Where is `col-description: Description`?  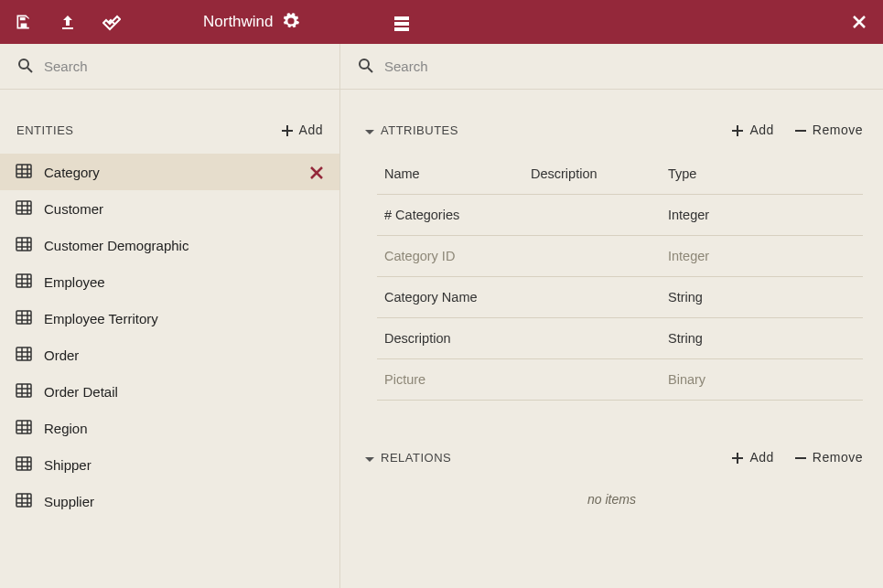
col-description: Description is located at coordinates (599, 174).